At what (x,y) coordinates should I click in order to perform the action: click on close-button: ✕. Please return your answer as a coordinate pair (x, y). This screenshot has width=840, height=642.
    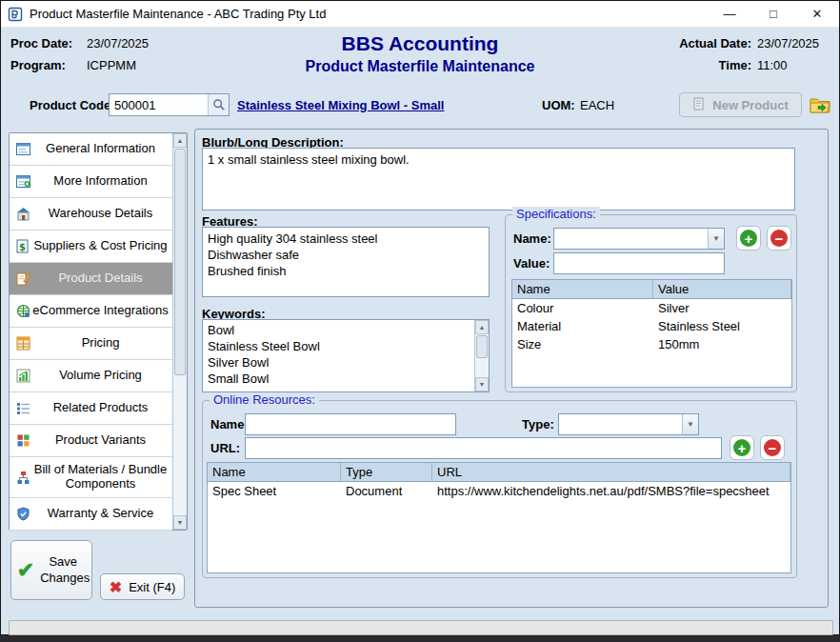
    Looking at the image, I should click on (817, 13).